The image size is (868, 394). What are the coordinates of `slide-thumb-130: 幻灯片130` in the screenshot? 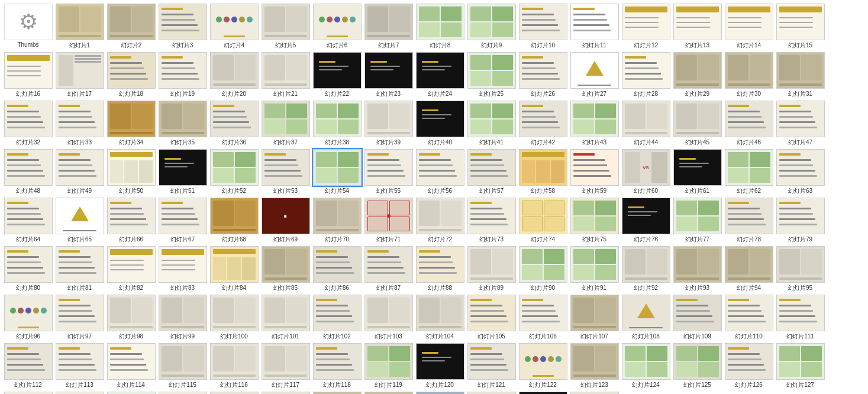 It's located at (131, 393).